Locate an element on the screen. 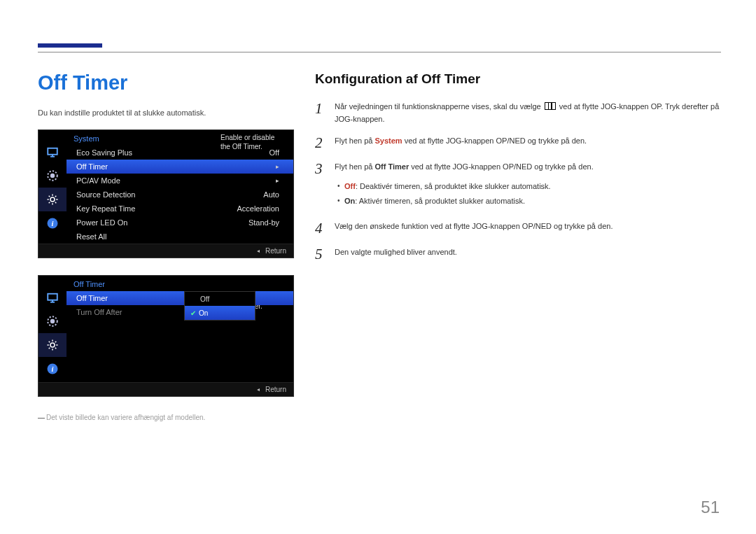 This screenshot has width=756, height=534. menu-item-keyrepeat: Key Repeat Time Acceleration is located at coordinates (180, 209).